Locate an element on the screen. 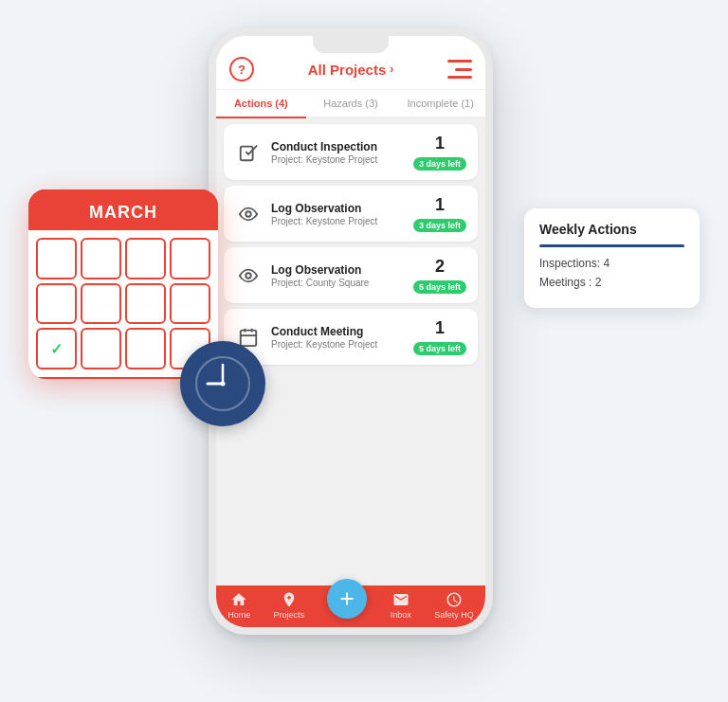 This screenshot has width=728, height=702. calendar-widget: MARCH ✓ is located at coordinates (123, 284).